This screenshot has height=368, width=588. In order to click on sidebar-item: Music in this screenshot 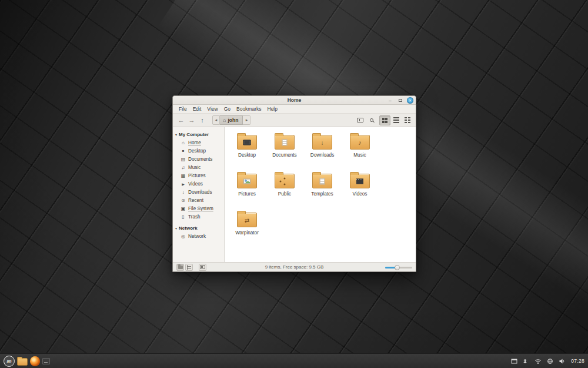, I will do `click(199, 167)`.